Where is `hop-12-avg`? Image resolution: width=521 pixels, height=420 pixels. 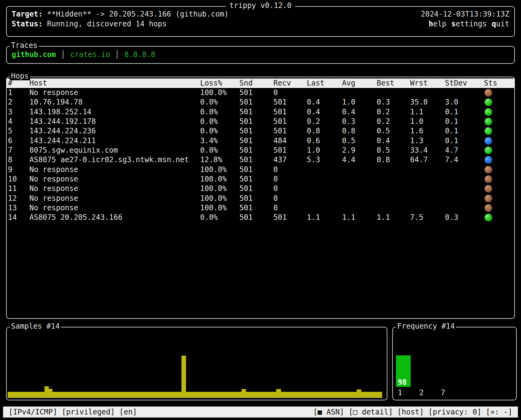 hop-12-avg is located at coordinates (359, 199).